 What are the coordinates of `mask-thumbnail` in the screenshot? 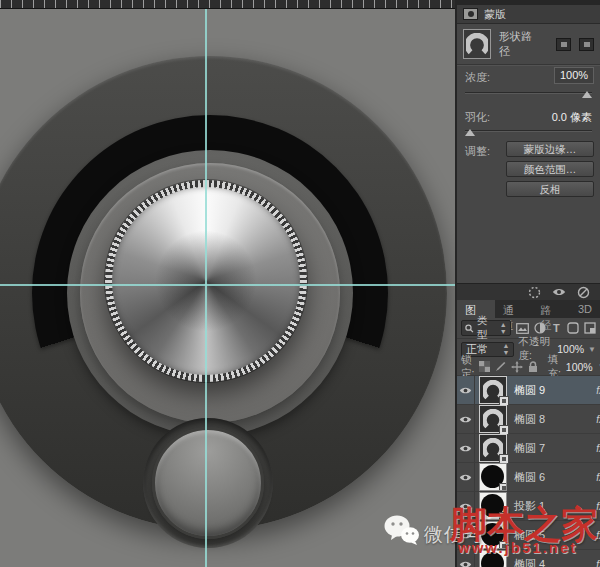 It's located at (477, 44).